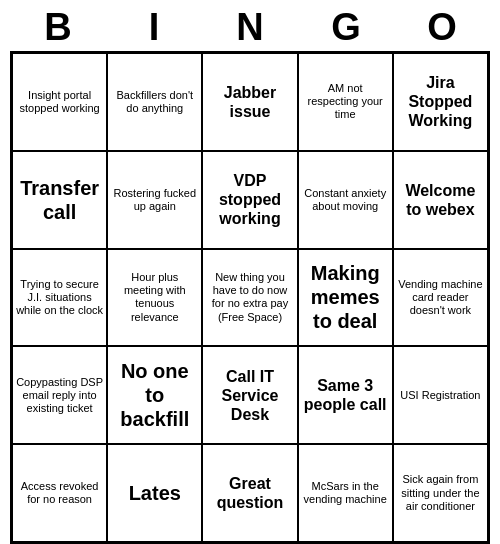  Describe the element at coordinates (346, 395) in the screenshot. I see `bingo-cell-18: Same 3 people call` at that location.